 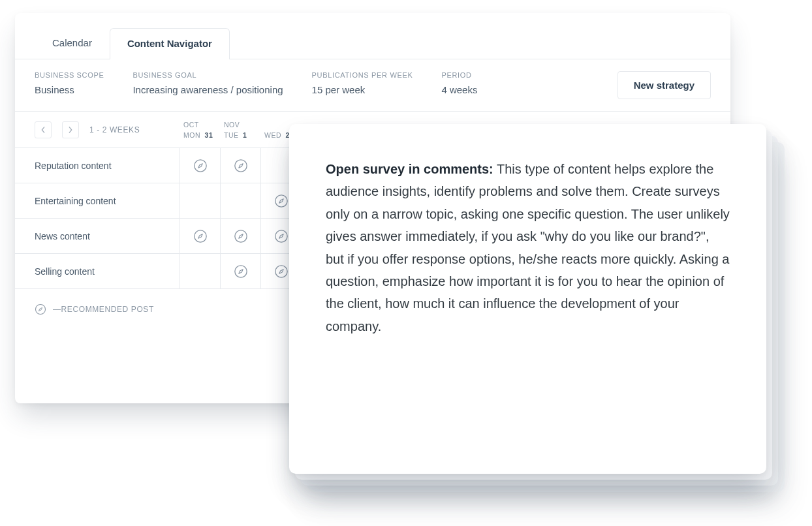 What do you see at coordinates (277, 135) in the screenshot?
I see `day-dow: WED 2` at bounding box center [277, 135].